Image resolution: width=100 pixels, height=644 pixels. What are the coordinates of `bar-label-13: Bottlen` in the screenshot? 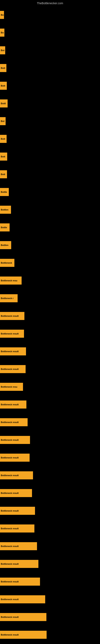 It's located at (4, 245).